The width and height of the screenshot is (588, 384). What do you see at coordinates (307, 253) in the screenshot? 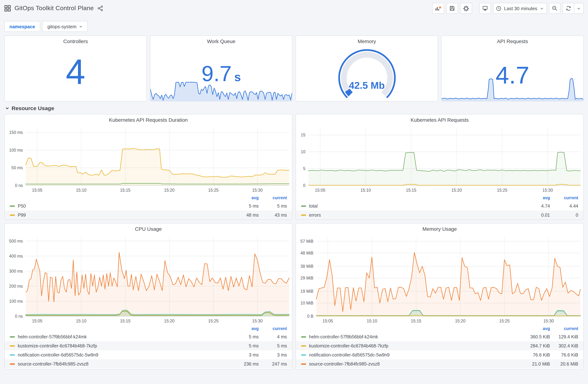
I see `svg-text: 48 MiB` at bounding box center [307, 253].